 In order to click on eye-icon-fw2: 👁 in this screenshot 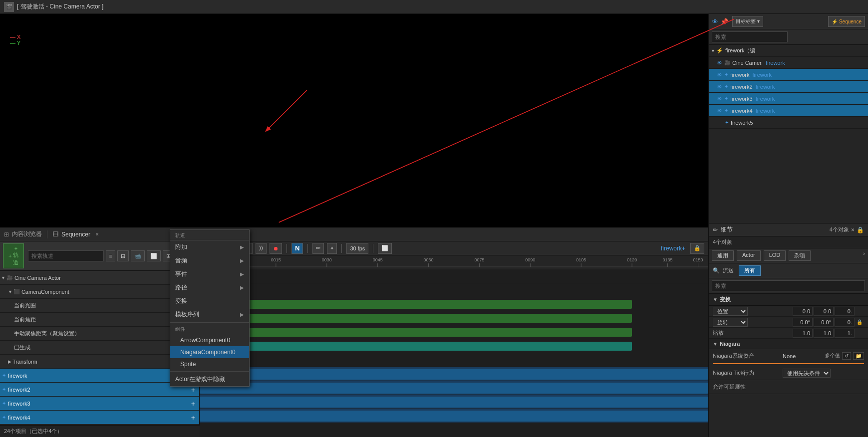, I will do `click(720, 87)`.